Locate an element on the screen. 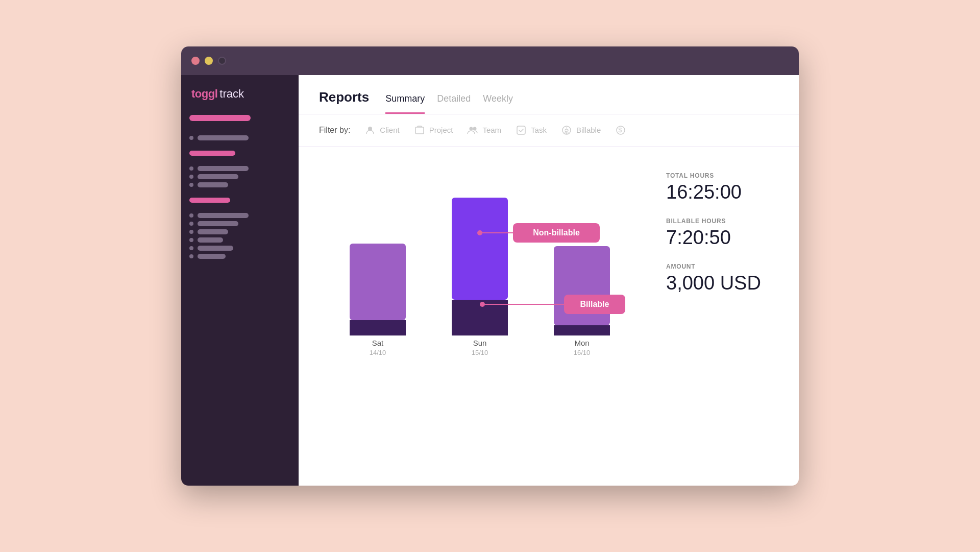  non-billable-tooltip-dot is located at coordinates (480, 233).